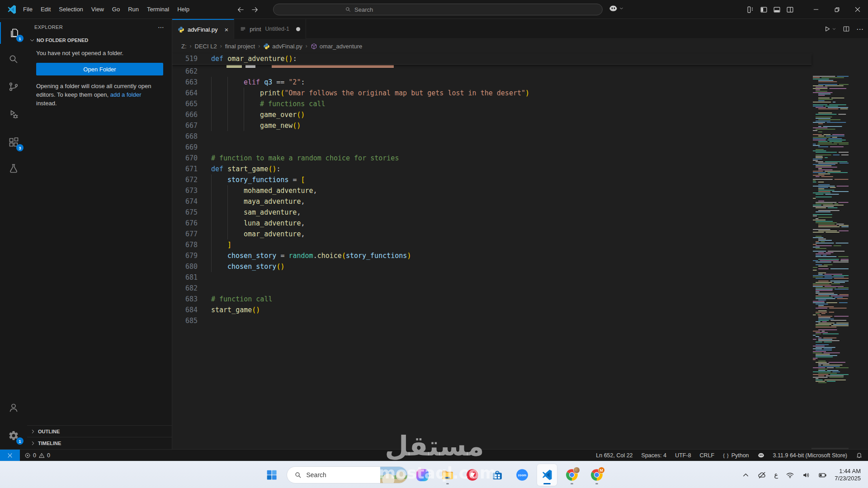  Describe the element at coordinates (336, 46) in the screenshot. I see `breadcrumb-omar-adventure: omar_adventure` at that location.